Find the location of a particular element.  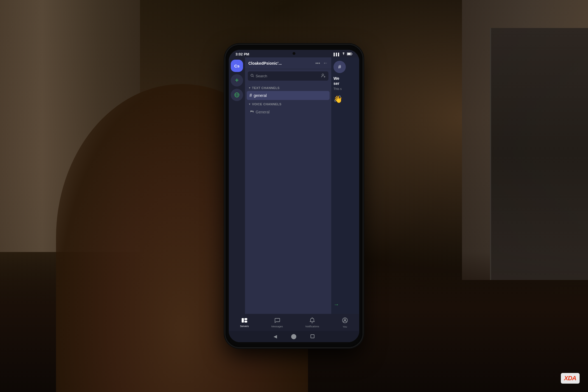

wifi-icon is located at coordinates (344, 54).